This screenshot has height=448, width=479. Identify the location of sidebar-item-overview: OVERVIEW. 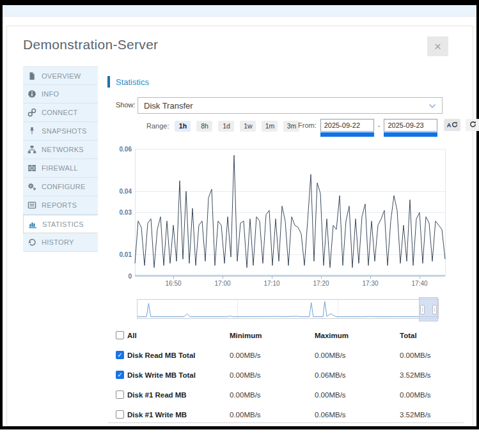
(60, 75).